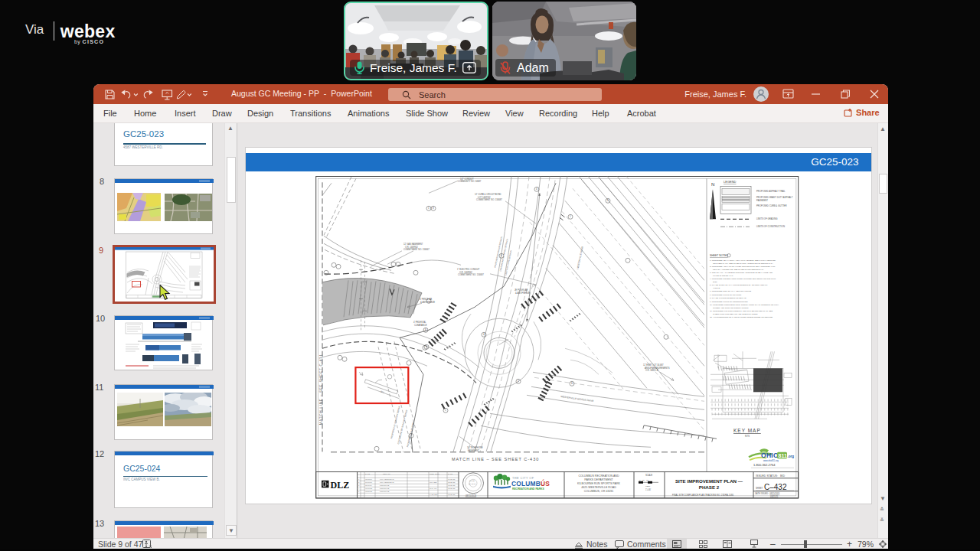 This screenshot has width=980, height=551. Describe the element at coordinates (484, 197) in the screenshot. I see `svg-text: LOT 1469742` at that location.